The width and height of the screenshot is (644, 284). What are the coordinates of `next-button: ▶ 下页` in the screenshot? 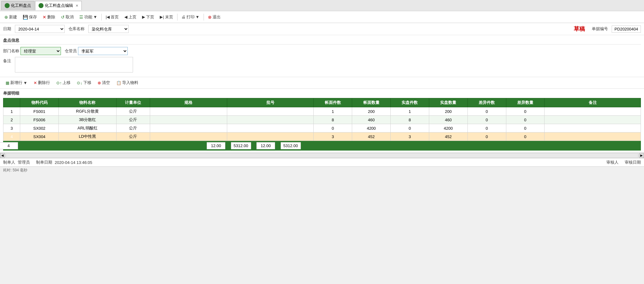 It's located at (148, 17).